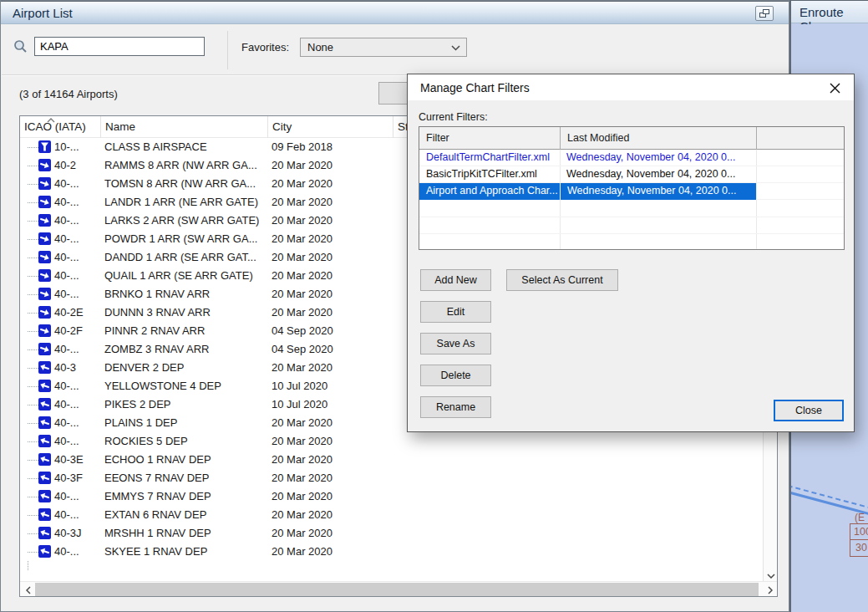 The image size is (868, 612). Describe the element at coordinates (383, 47) in the screenshot. I see `favorites-dropdown: None` at that location.